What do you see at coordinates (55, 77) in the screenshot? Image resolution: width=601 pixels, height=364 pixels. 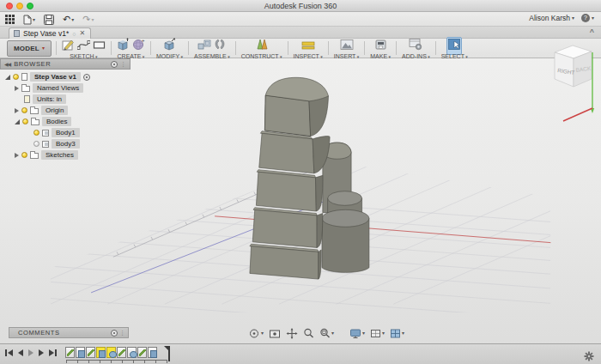 I see `tree-label: Step Vase v1` at bounding box center [55, 77].